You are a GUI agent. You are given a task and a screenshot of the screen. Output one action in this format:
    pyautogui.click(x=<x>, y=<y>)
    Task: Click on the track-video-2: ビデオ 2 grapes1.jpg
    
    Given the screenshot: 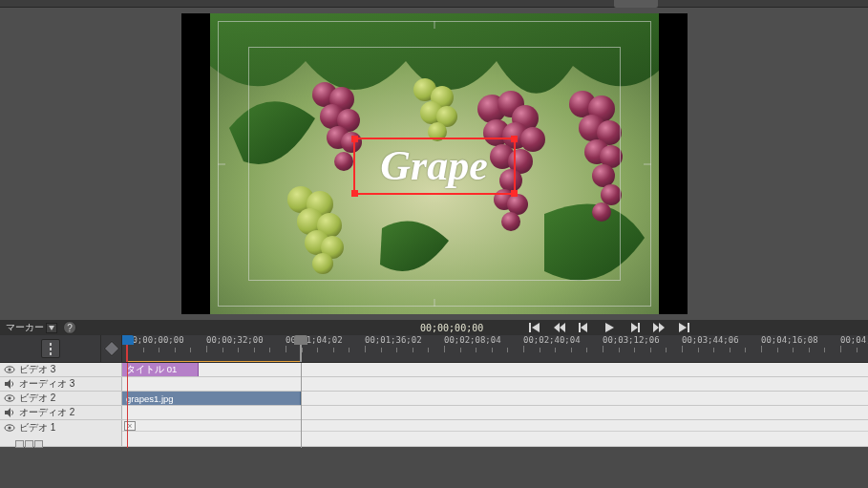 What is the action you would take?
    pyautogui.click(x=434, y=399)
    